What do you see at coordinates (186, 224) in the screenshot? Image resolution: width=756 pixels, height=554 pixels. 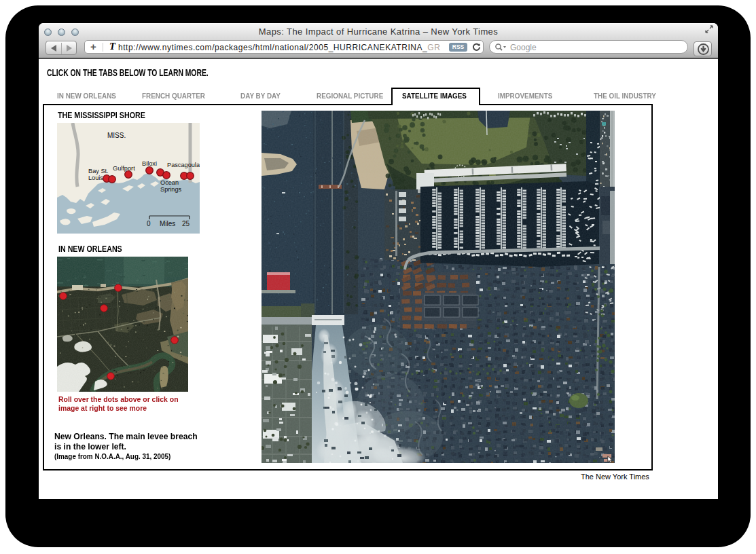 I see `svg-text: 25` at bounding box center [186, 224].